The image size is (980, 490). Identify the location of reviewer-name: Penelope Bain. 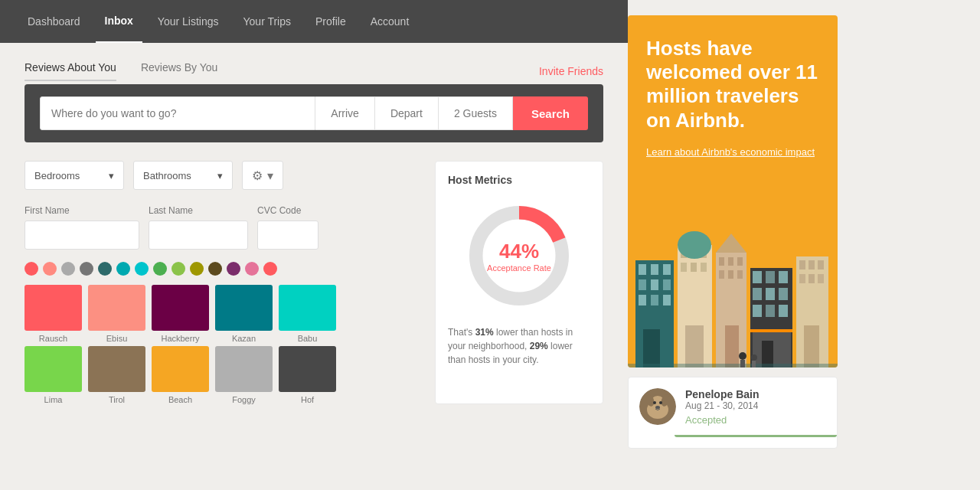
(756, 394).